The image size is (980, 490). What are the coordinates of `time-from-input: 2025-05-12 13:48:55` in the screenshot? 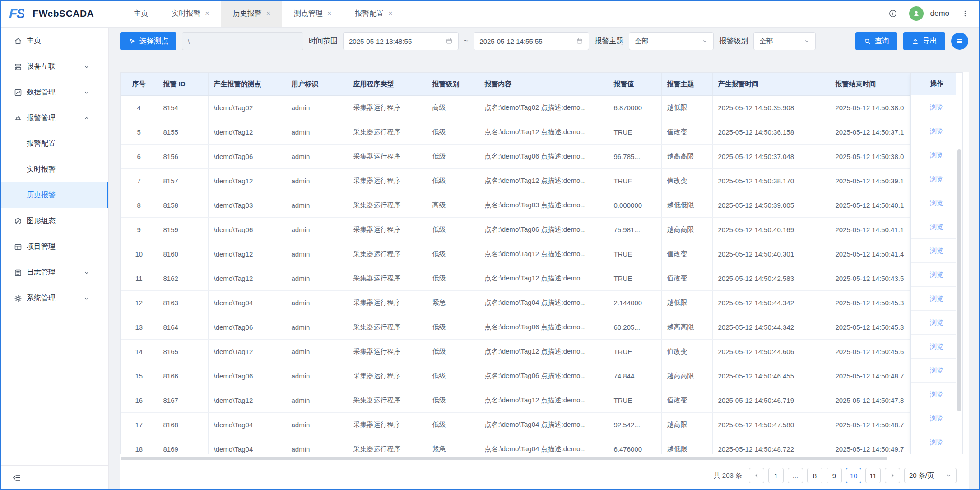 It's located at (401, 41).